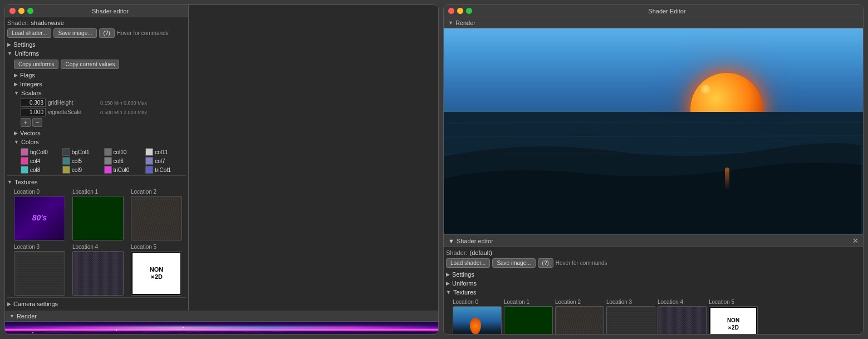 The image size is (868, 339). I want to click on uniforms-content: Copy uniforms Copy current values ▶ Flag…, so click(97, 117).